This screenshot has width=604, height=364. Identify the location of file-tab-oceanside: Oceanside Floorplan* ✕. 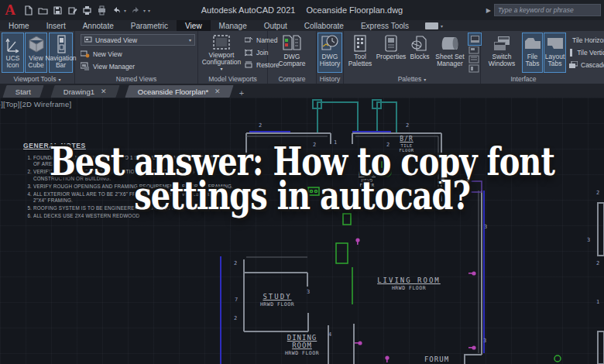
(179, 91).